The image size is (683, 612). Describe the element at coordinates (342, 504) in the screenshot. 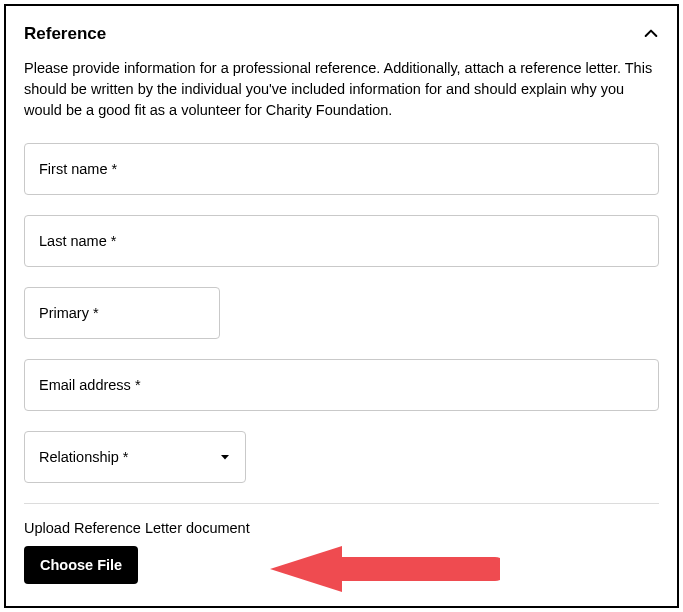

I see `divider` at that location.